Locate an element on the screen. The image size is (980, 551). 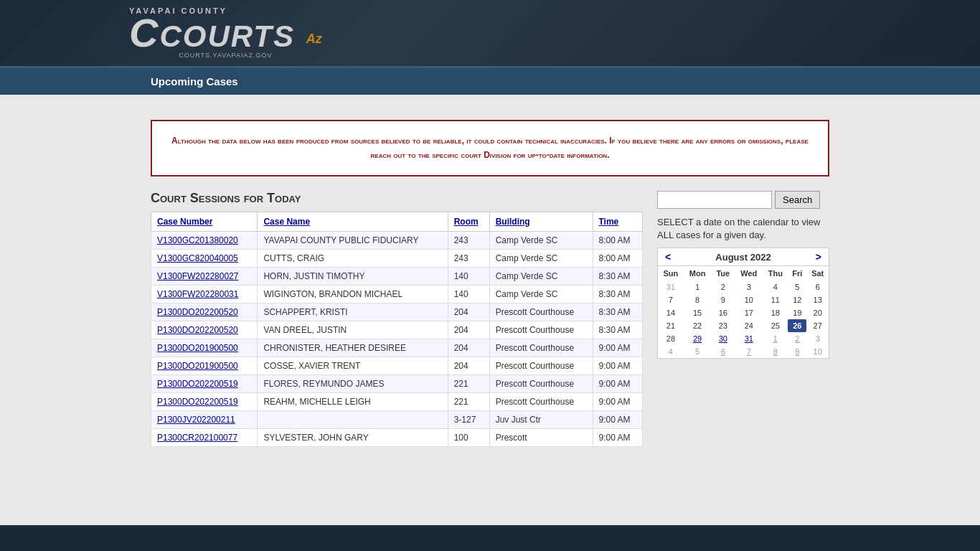
calendar-day: 28 is located at coordinates (671, 339).